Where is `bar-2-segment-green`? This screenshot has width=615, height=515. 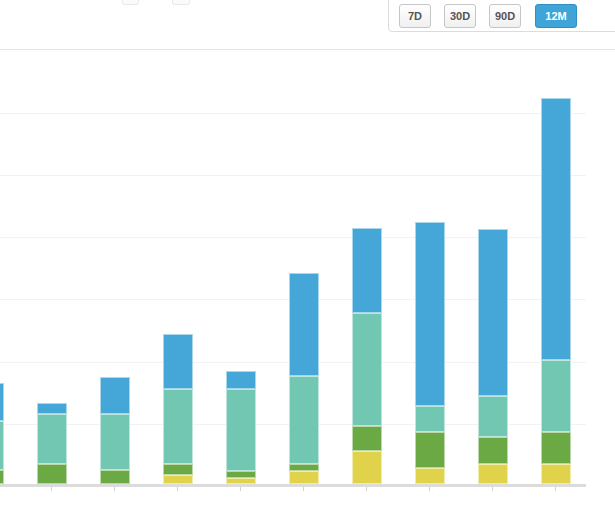 bar-2-segment-green is located at coordinates (52, 474).